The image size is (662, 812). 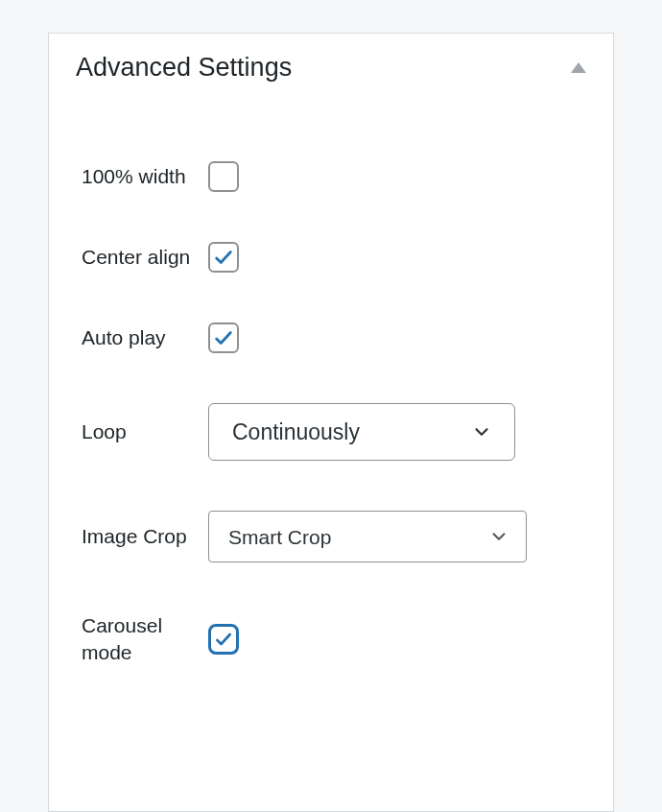 What do you see at coordinates (224, 639) in the screenshot?
I see `checkbox-carousel-mode` at bounding box center [224, 639].